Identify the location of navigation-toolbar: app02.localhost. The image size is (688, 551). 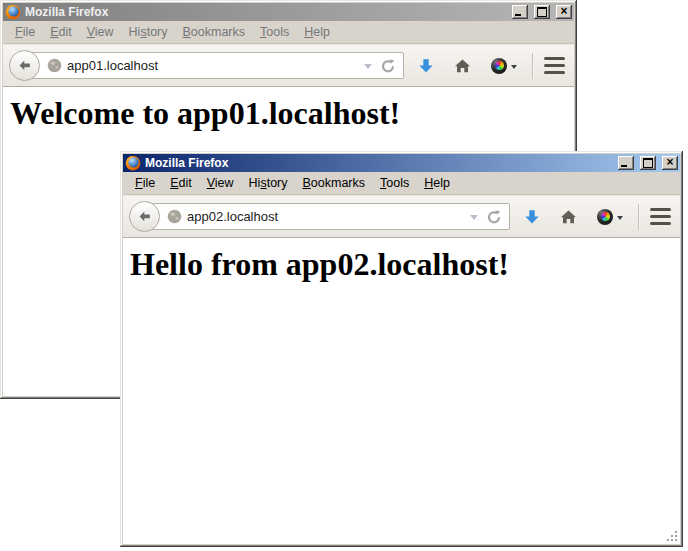
(402, 216).